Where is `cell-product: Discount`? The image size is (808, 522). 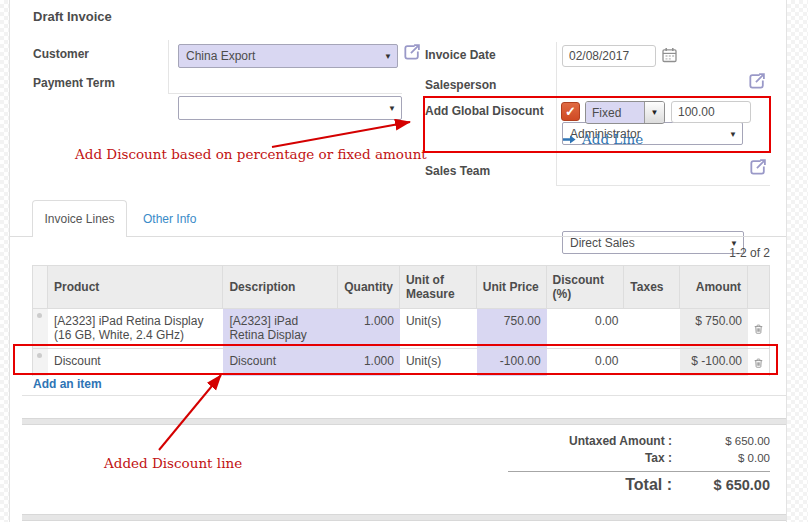
cell-product: Discount is located at coordinates (136, 362).